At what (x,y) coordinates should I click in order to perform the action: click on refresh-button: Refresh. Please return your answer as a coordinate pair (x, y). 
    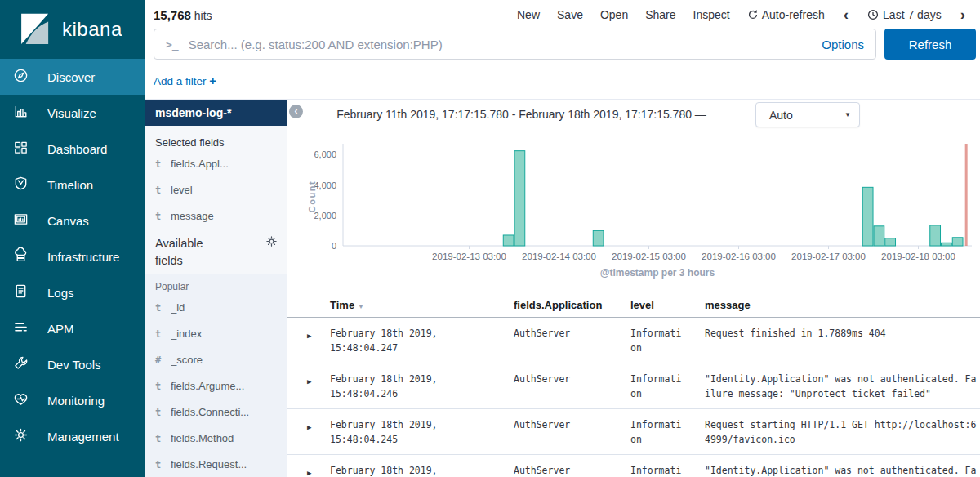
    Looking at the image, I should click on (930, 44).